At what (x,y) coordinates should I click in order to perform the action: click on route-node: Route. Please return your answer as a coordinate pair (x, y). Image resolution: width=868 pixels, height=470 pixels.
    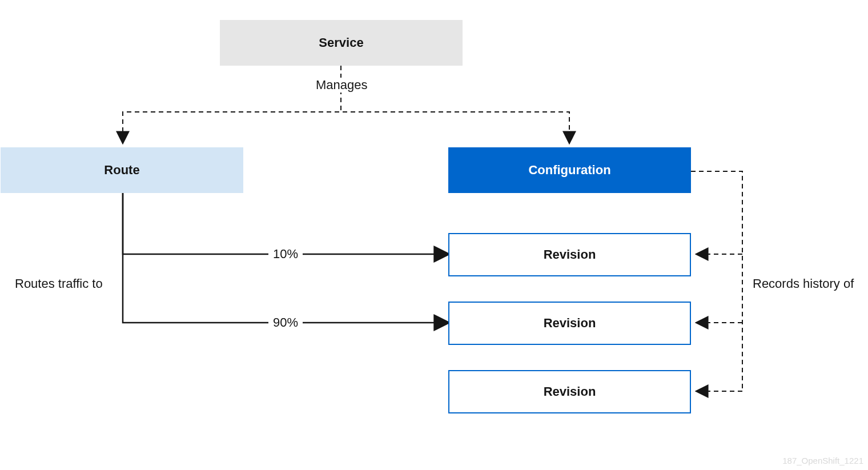
    Looking at the image, I should click on (122, 170).